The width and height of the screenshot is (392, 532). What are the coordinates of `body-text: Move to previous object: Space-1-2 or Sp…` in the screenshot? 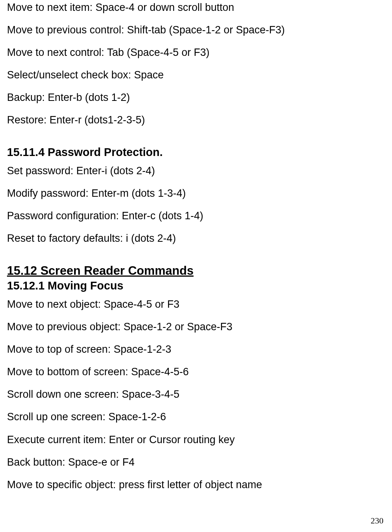 It's located at (196, 327).